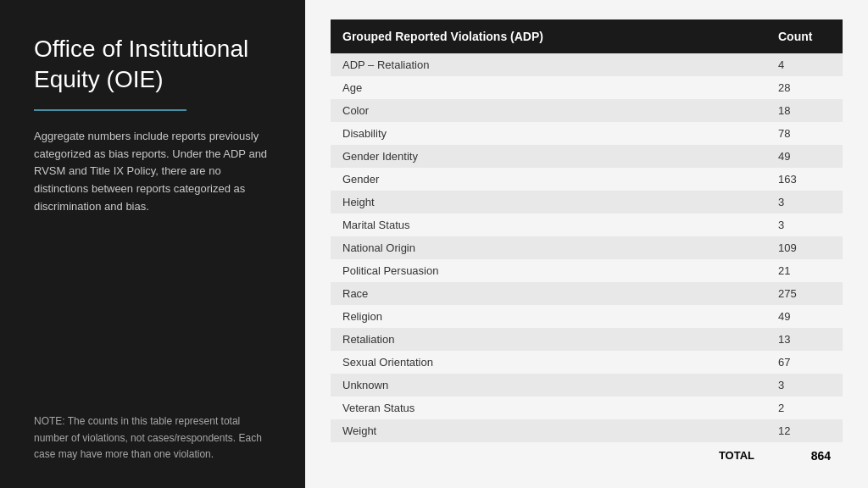 The width and height of the screenshot is (868, 488). Describe the element at coordinates (548, 156) in the screenshot. I see `row-label: Gender Identity` at that location.